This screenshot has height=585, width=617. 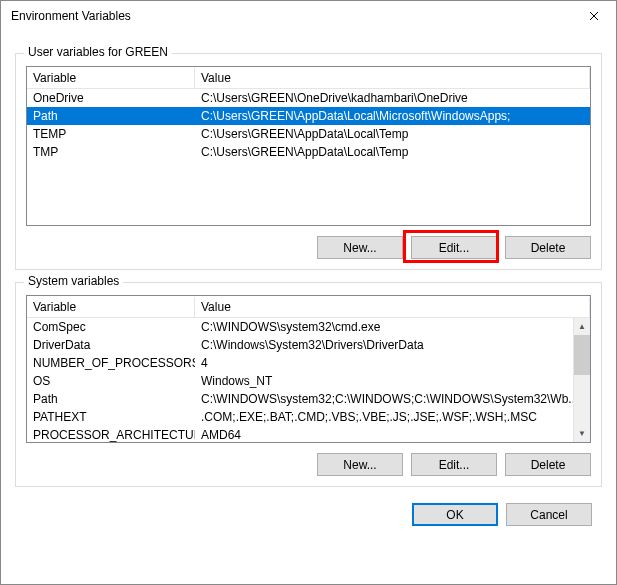 I want to click on sys-group-legend: System variables, so click(x=74, y=281).